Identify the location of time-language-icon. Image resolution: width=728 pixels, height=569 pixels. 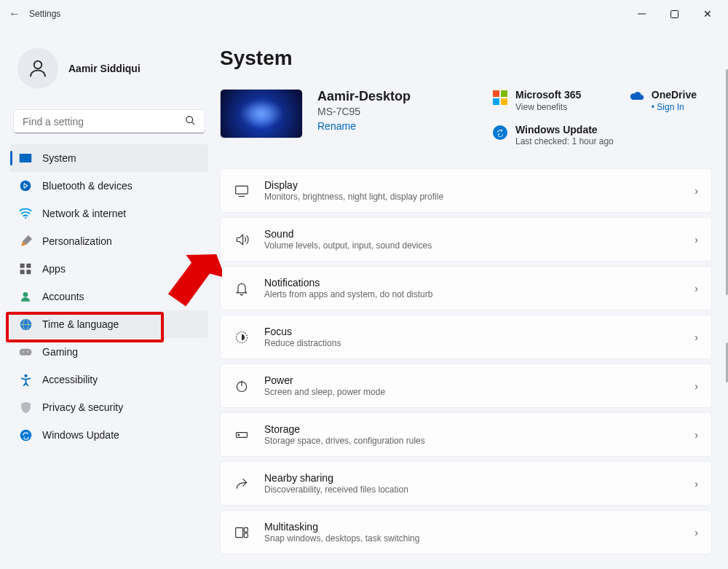
(25, 324).